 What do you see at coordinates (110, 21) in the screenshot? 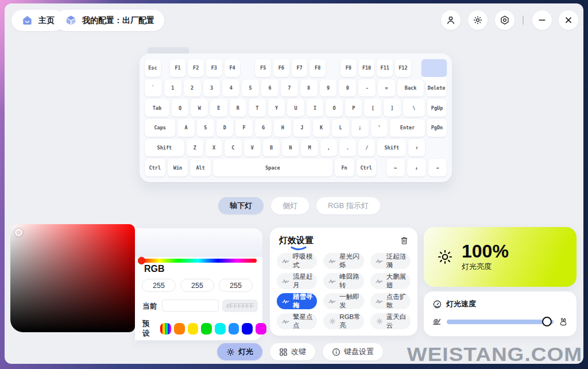
I see `config-button: 我的配置：出厂配置` at bounding box center [110, 21].